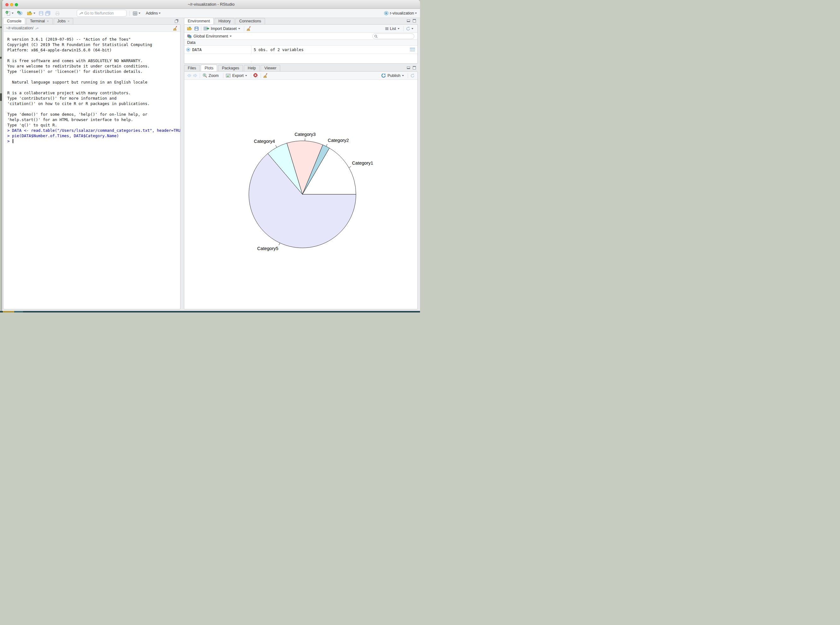 The image size is (840, 625). What do you see at coordinates (410, 29) in the screenshot?
I see `refresh-environment-button` at bounding box center [410, 29].